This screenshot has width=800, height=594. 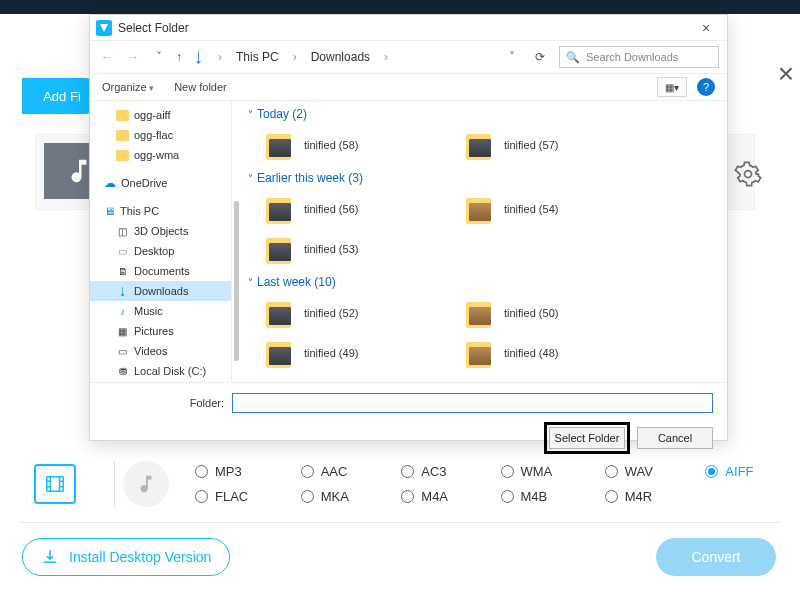 What do you see at coordinates (488, 114) in the screenshot?
I see `group-today: ˅Today (2)` at bounding box center [488, 114].